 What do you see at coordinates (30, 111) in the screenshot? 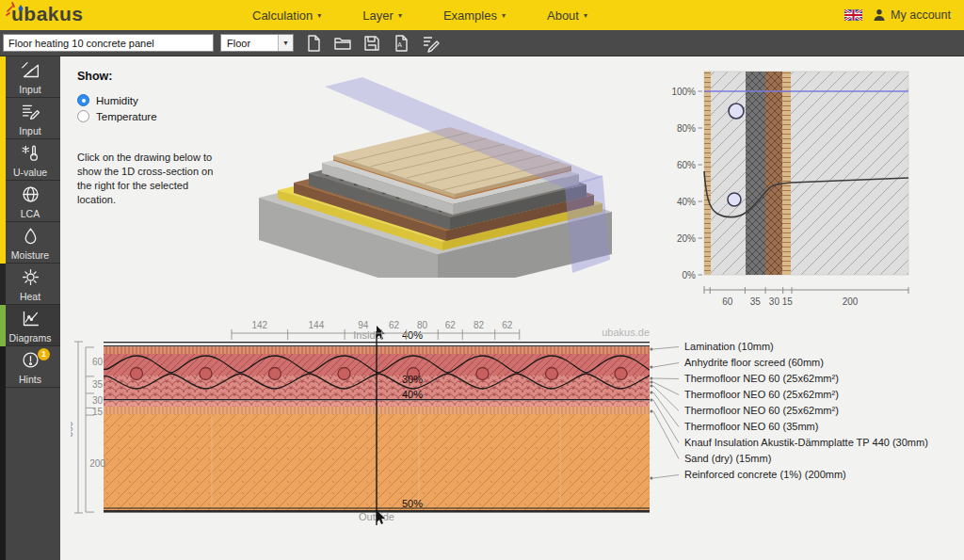
I see `layers-input-icon` at bounding box center [30, 111].